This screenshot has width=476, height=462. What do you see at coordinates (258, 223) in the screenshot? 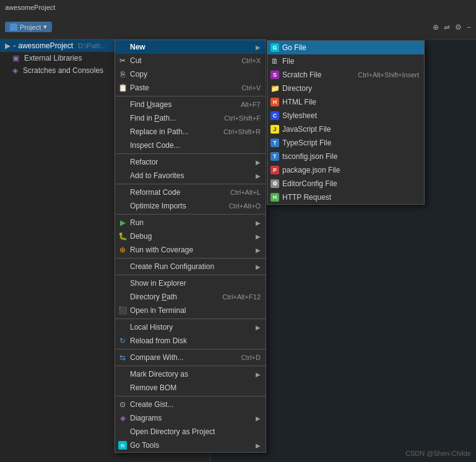
I see `run-arrow-icon: ▶` at bounding box center [258, 223].